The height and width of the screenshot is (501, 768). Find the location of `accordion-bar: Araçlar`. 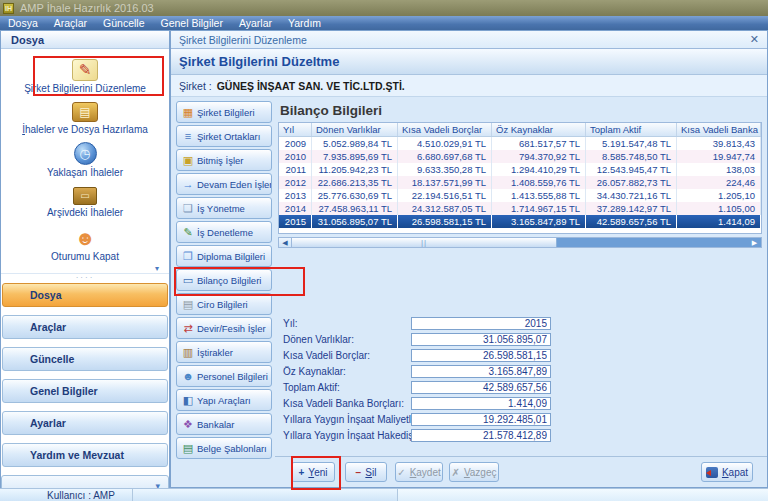

accordion-bar: Araçlar is located at coordinates (85, 327).